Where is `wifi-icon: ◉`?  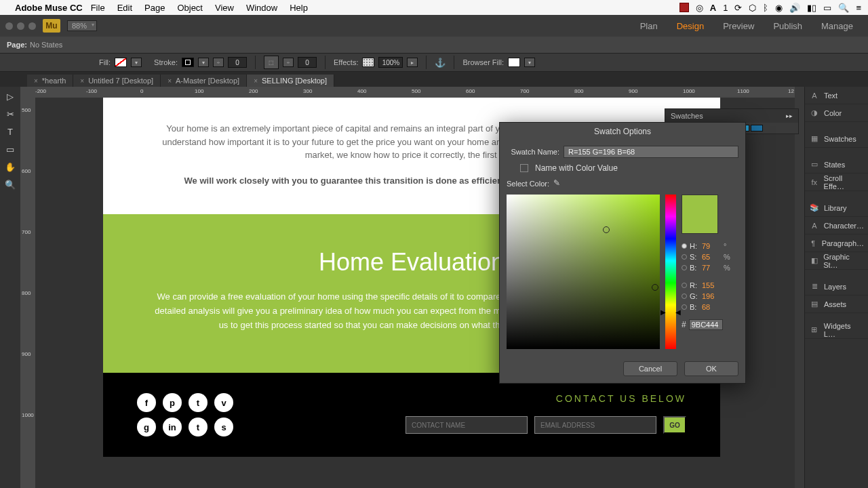
wifi-icon: ◉ is located at coordinates (778, 8).